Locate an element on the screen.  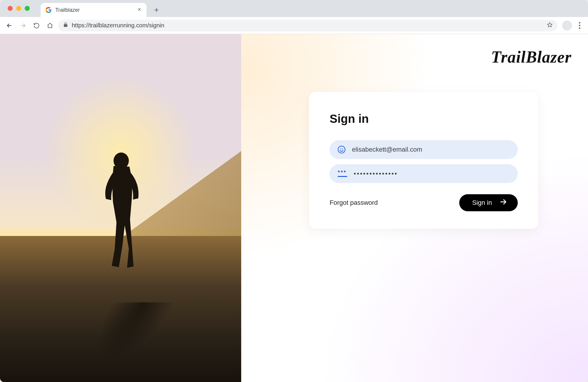
user-icon is located at coordinates (342, 150).